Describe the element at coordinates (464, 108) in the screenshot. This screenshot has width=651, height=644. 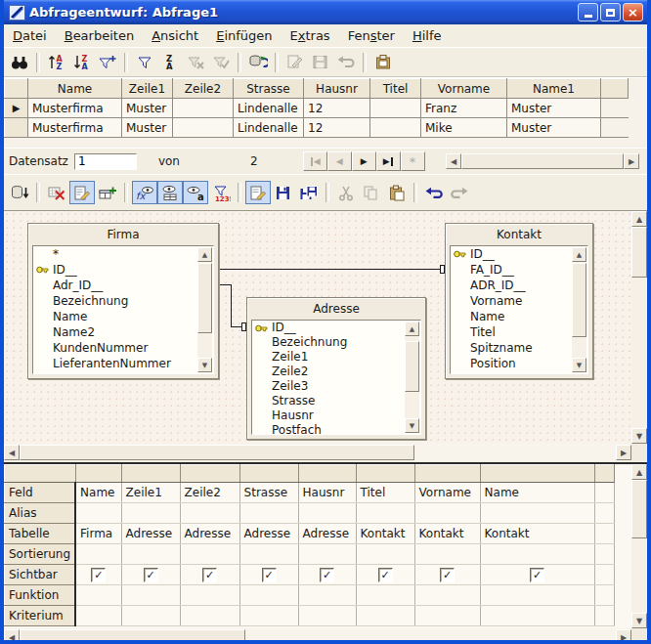
I see `cell: Franz` at that location.